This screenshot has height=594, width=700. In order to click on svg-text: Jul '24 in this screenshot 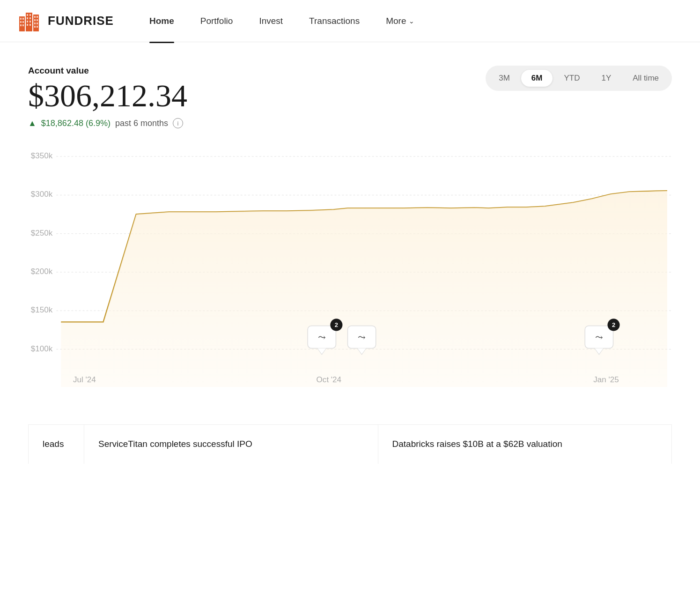, I will do `click(84, 379)`.